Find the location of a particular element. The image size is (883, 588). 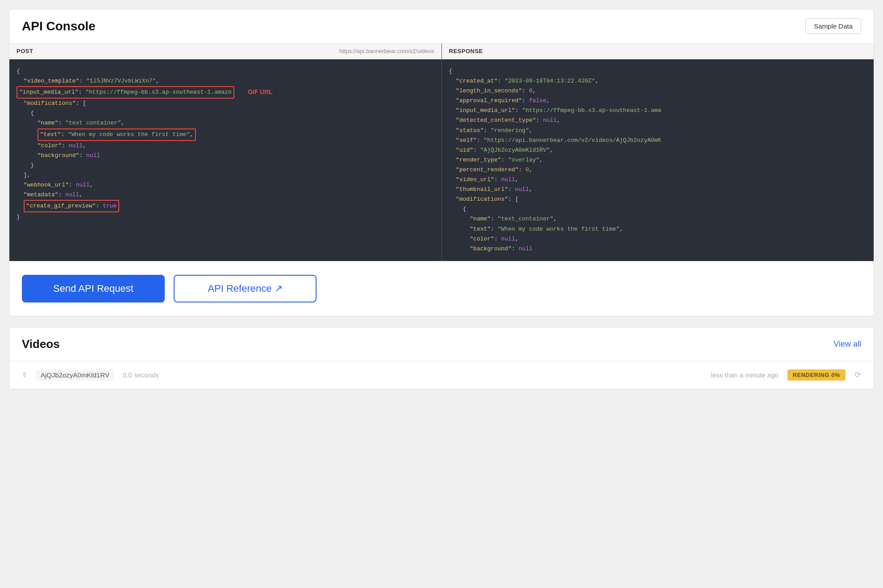

card-header: API Console Sample Data is located at coordinates (442, 26).